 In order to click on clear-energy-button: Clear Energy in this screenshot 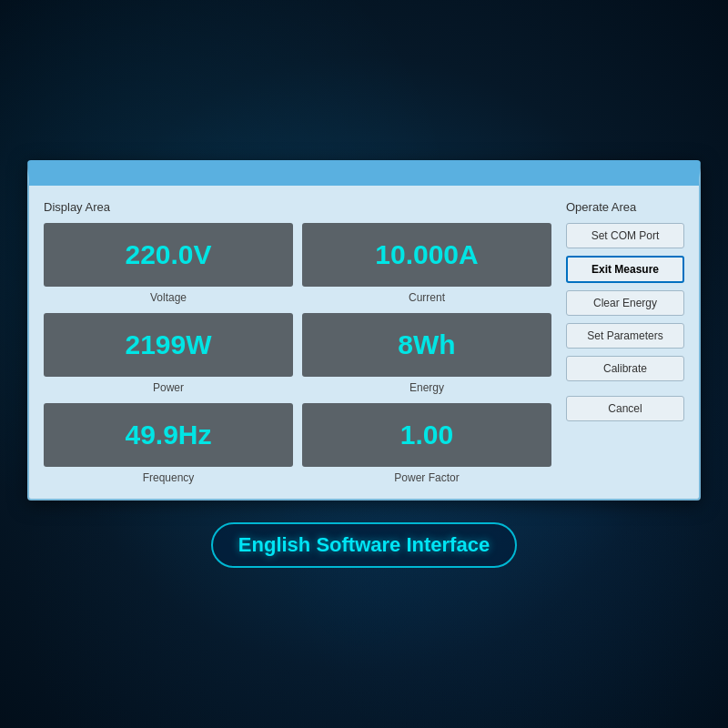, I will do `click(625, 303)`.